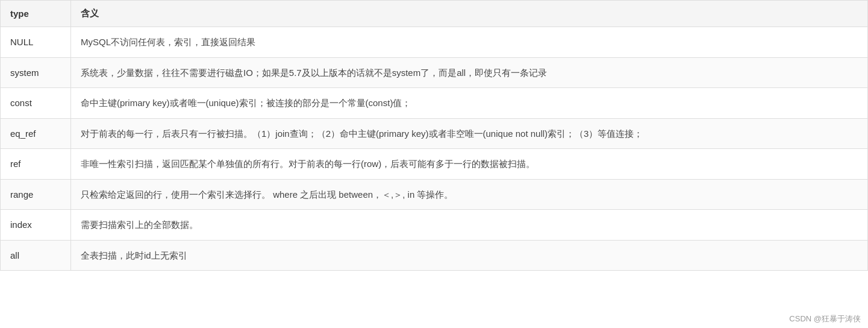 This screenshot has height=328, width=868. What do you see at coordinates (434, 226) in the screenshot?
I see `table-row: index需要扫描索引上的全部数据。` at bounding box center [434, 226].